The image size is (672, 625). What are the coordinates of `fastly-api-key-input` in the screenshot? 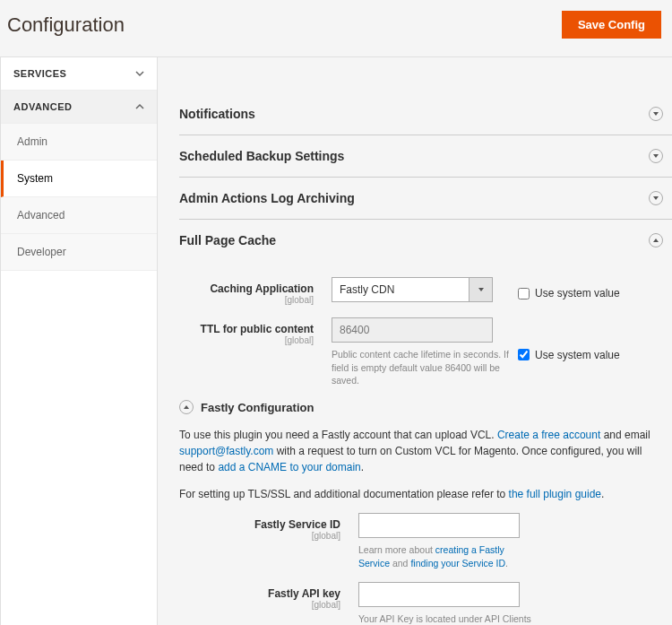 It's located at (439, 595).